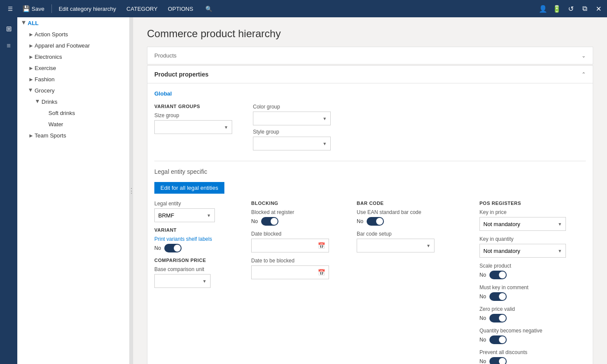  Describe the element at coordinates (482, 275) in the screenshot. I see `scale-product-value: No` at that location.